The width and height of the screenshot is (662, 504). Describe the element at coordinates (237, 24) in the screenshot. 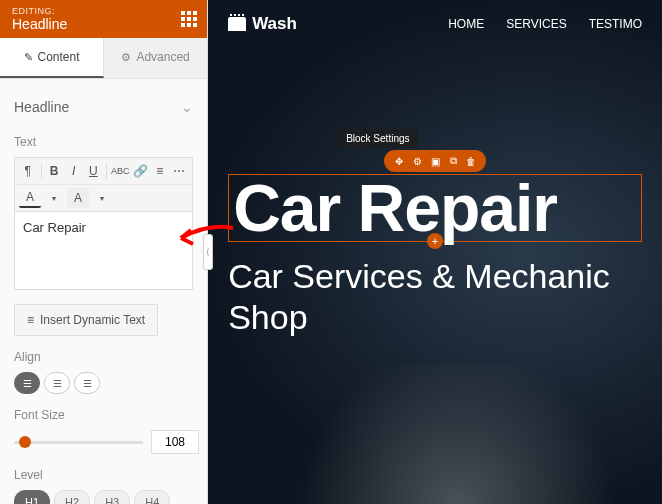

I see `carwash-icon` at that location.